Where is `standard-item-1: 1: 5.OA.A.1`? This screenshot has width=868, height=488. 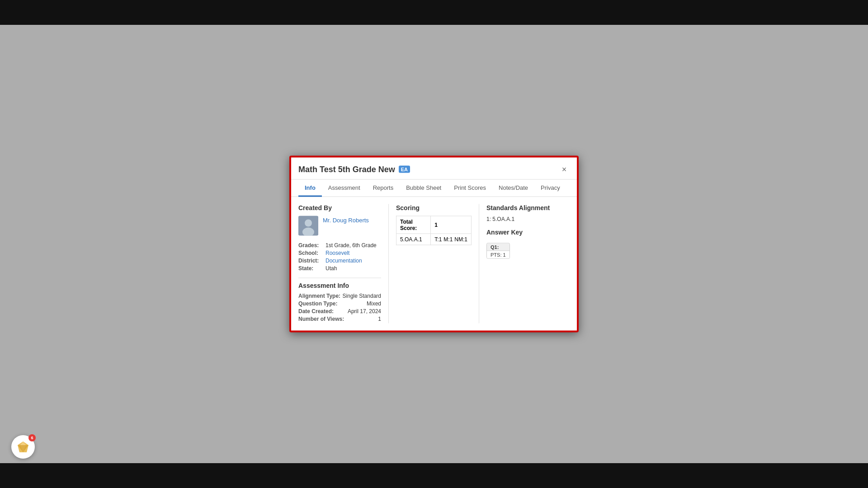
standard-item-1: 1: 5.OA.A.1 is located at coordinates (528, 219).